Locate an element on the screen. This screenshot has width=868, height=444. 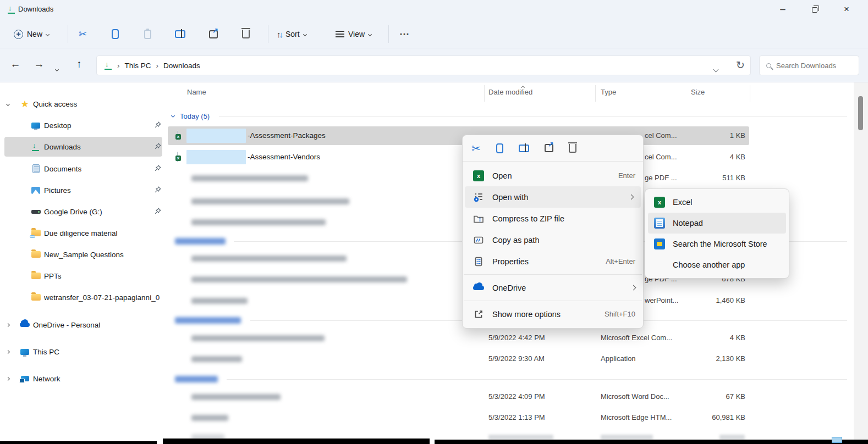
minimize-button: – is located at coordinates (783, 10).